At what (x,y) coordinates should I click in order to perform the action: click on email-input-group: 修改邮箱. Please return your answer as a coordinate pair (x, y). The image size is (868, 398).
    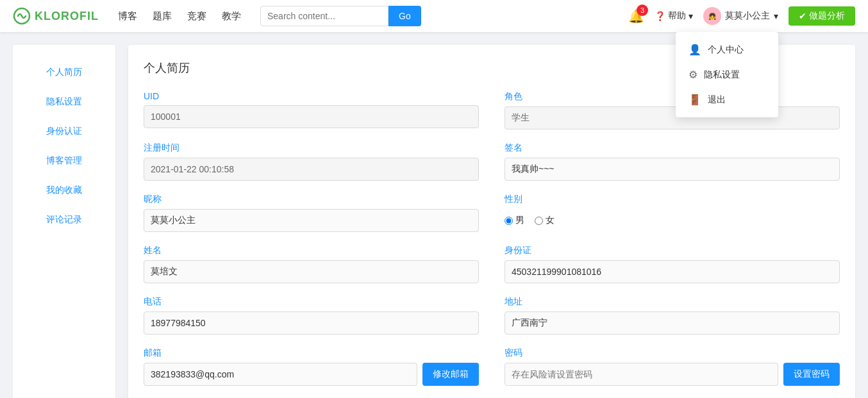
    Looking at the image, I should click on (312, 374).